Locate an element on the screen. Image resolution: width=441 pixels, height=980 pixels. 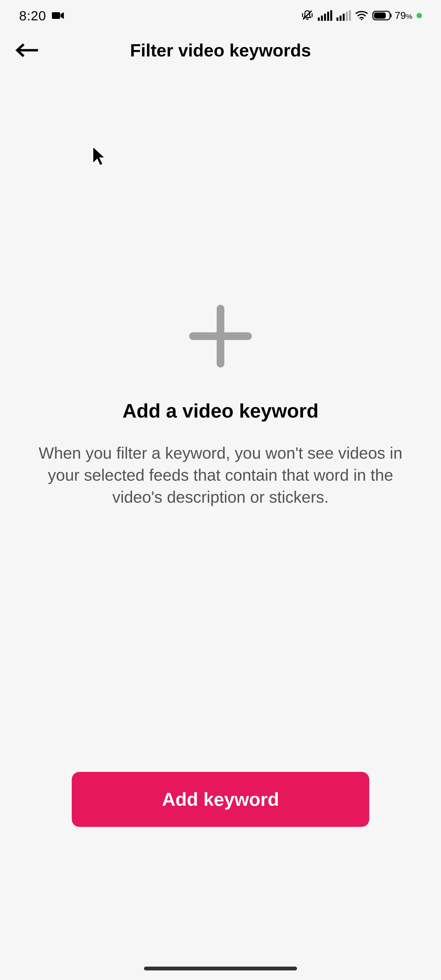
privacy-indicator-dot is located at coordinates (419, 16).